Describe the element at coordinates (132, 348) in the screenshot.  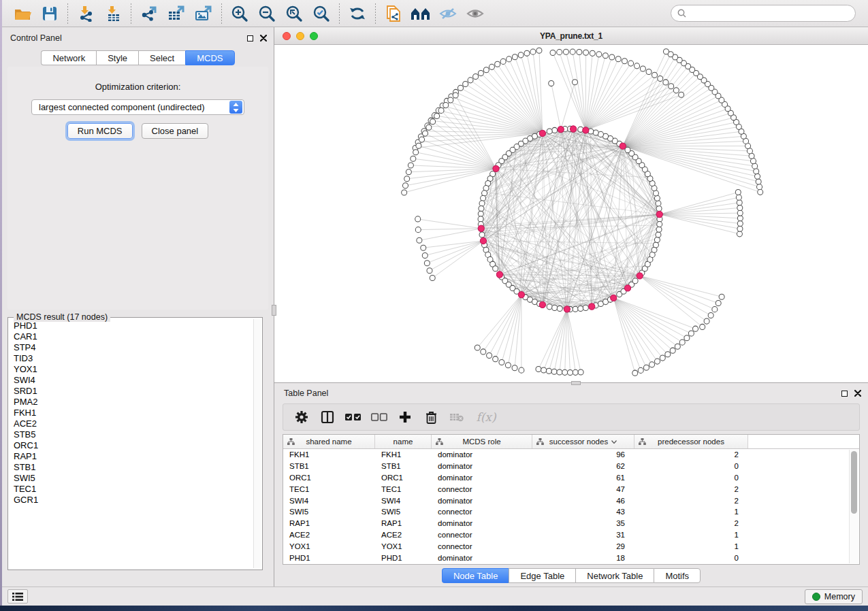
I see `mcds-result-item: STP4` at that location.